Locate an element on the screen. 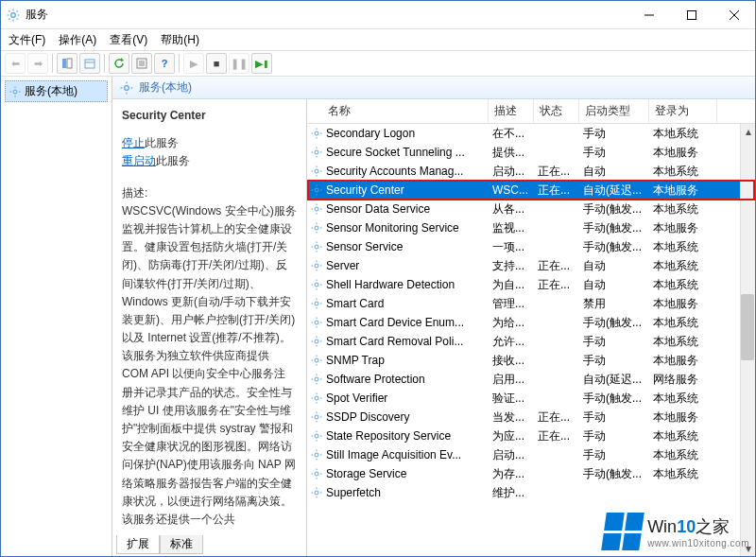  restart-suffix: 此服务 is located at coordinates (173, 161).